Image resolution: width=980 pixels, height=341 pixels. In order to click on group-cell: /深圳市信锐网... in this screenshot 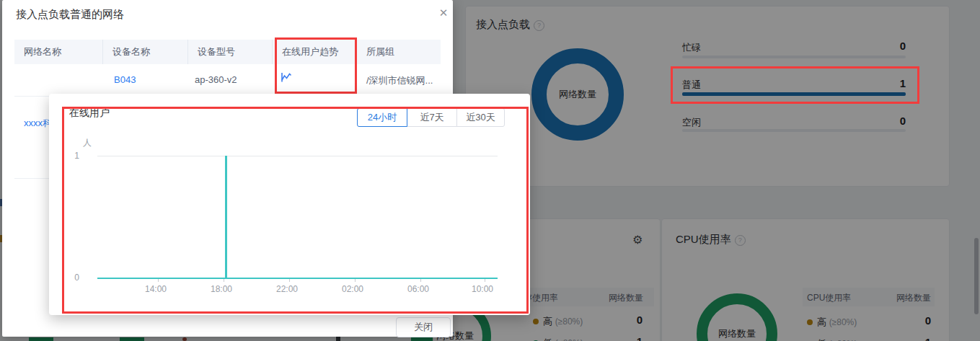, I will do `click(399, 81)`.